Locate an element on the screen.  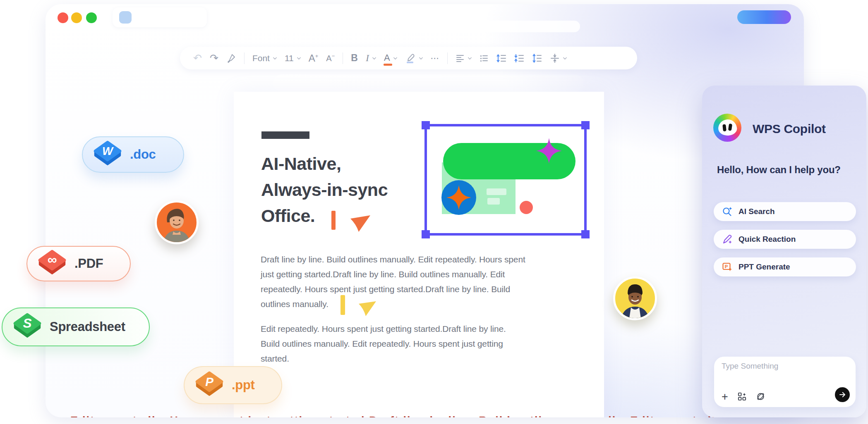
close-window-button is located at coordinates (63, 18).